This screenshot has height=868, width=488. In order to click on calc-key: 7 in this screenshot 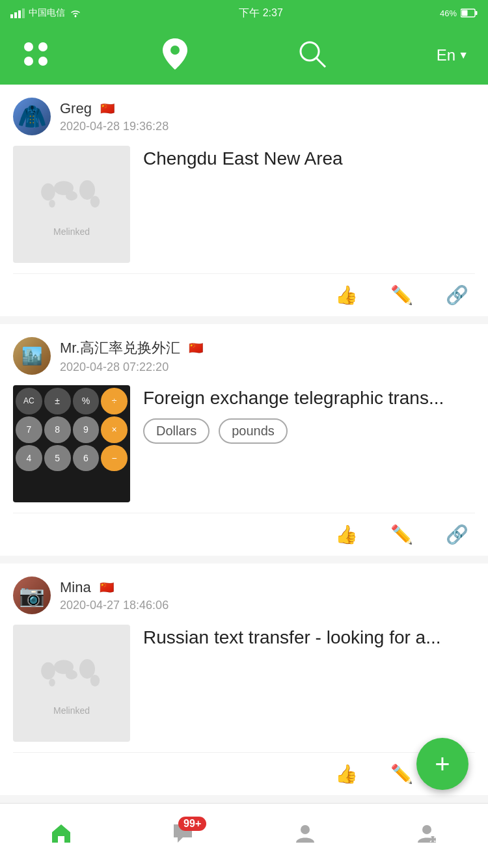, I will do `click(29, 429)`.